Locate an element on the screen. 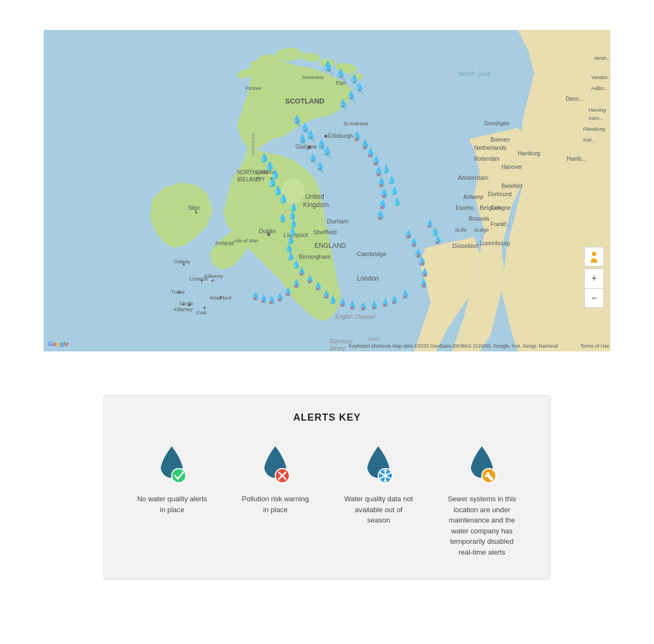 The image size is (654, 644). alert-icon-out-of-season is located at coordinates (379, 464).